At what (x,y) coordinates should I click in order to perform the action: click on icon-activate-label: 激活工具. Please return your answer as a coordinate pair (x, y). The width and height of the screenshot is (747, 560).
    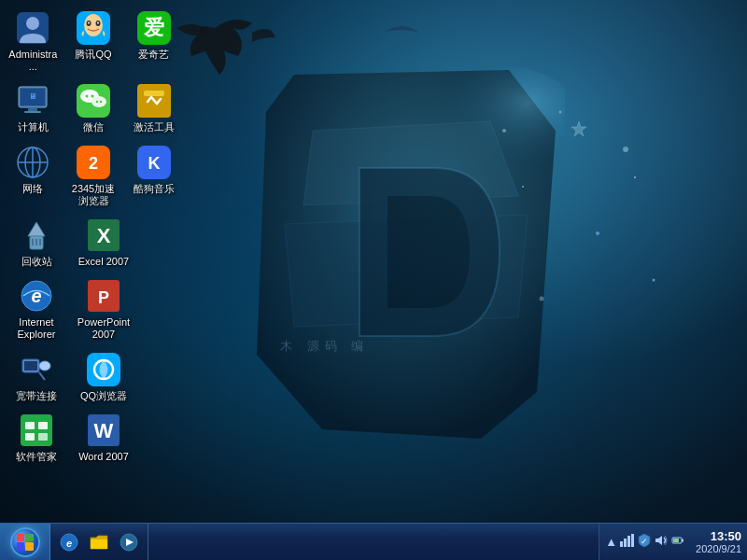
    Looking at the image, I should click on (154, 127).